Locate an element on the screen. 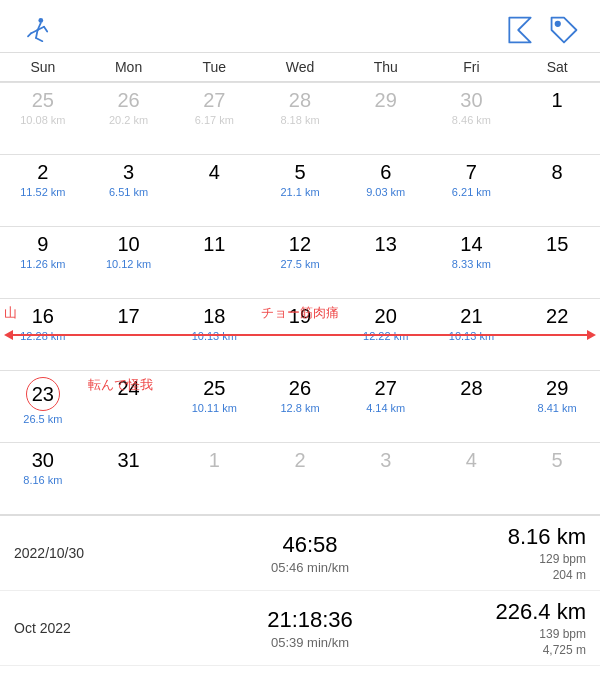  stats-monthly-pace: 05:39 min/km is located at coordinates (310, 642).